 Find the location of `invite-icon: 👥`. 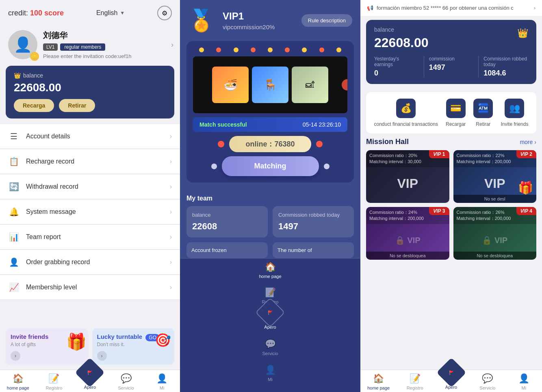

invite-icon: 👥 is located at coordinates (514, 108).